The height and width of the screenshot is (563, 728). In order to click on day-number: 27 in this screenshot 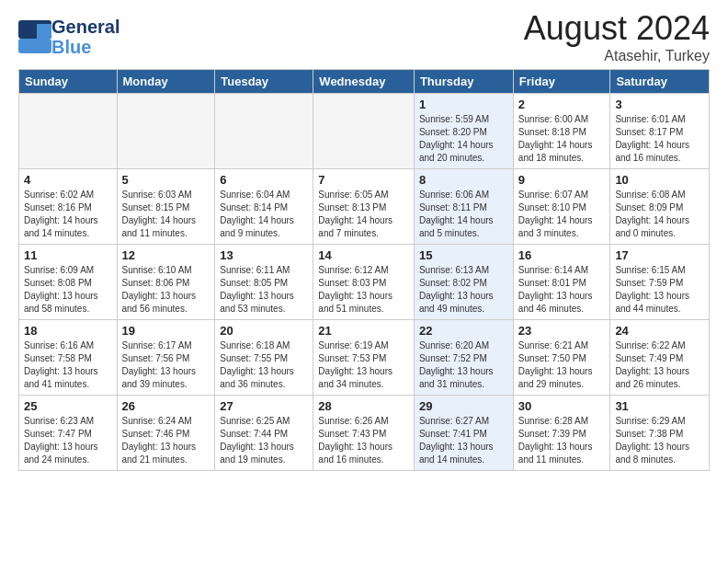, I will do `click(264, 407)`.